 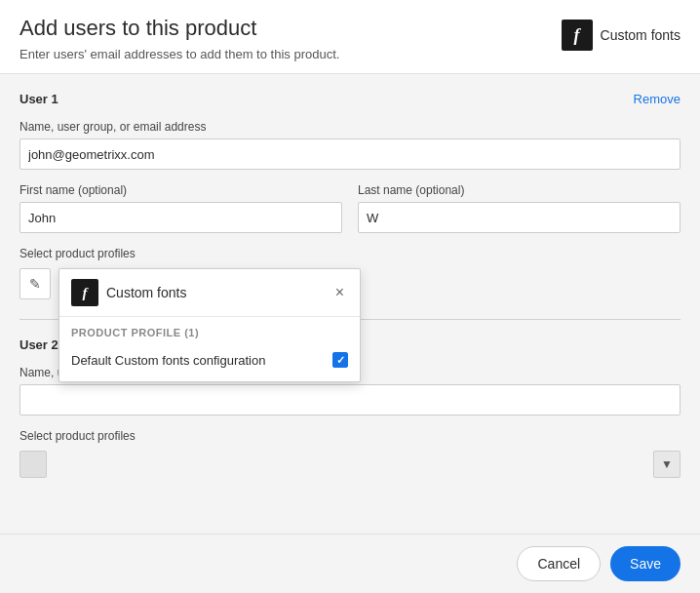 I want to click on page-subtitle: Enter users' email addresses to add them…, so click(x=179, y=55).